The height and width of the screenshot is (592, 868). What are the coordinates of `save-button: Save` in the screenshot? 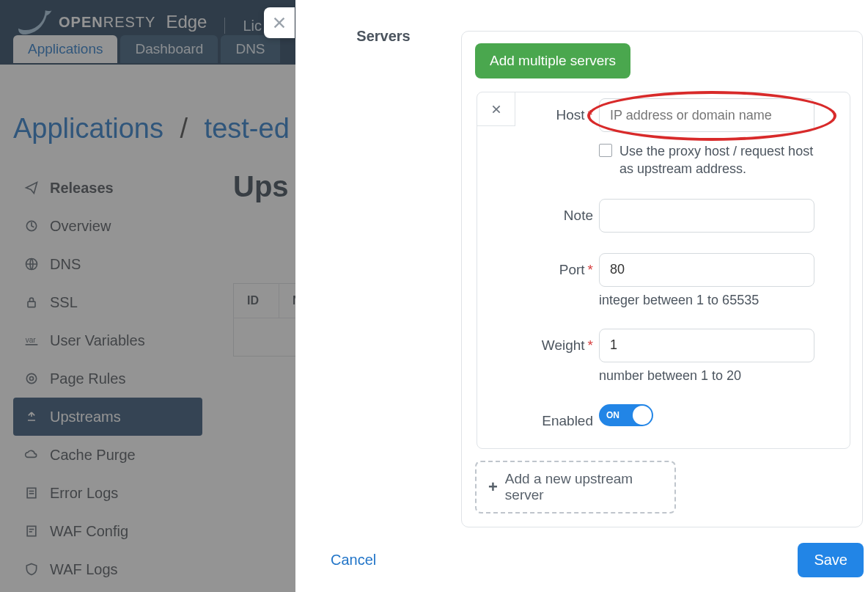 It's located at (831, 560).